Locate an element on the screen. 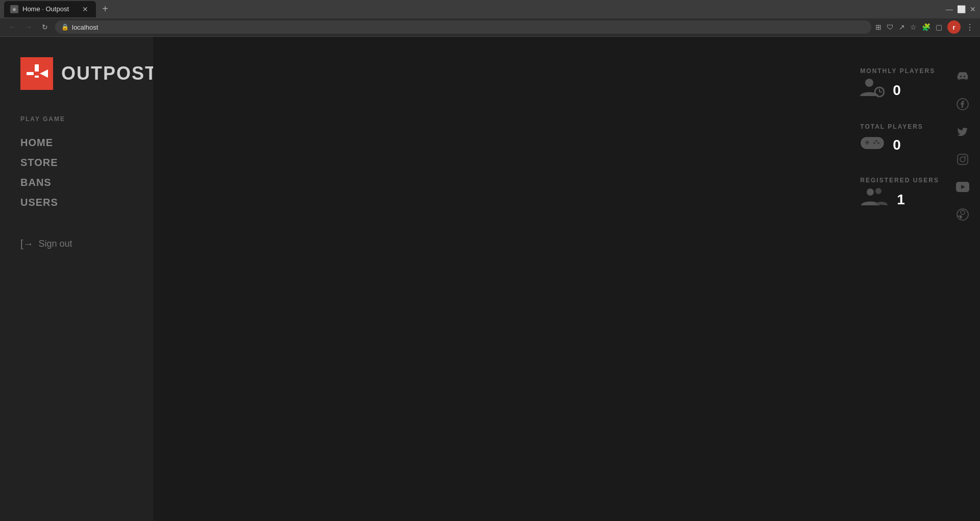 The height and width of the screenshot is (521, 980). tab-bar: ◉ Home · Outpost ✕ + — ⬜ ✕ is located at coordinates (490, 9).